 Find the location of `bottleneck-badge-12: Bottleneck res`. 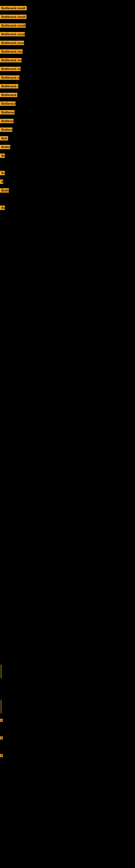

bottleneck-badge-12: Bottleneck res is located at coordinates (8, 104).